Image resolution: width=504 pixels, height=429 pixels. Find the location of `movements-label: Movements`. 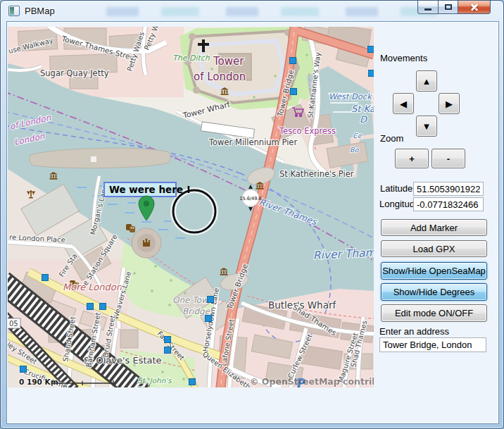

movements-label: Movements is located at coordinates (404, 58).